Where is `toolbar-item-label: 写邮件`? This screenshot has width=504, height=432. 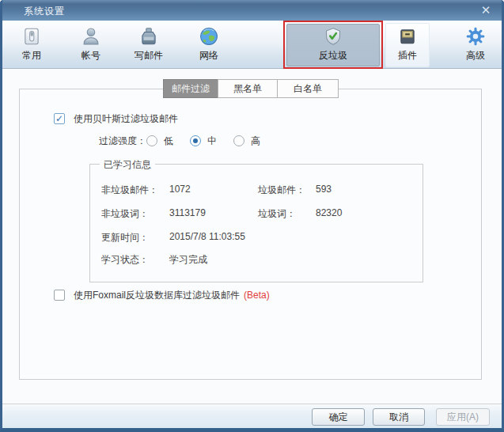 toolbar-item-label: 写邮件 is located at coordinates (149, 55).